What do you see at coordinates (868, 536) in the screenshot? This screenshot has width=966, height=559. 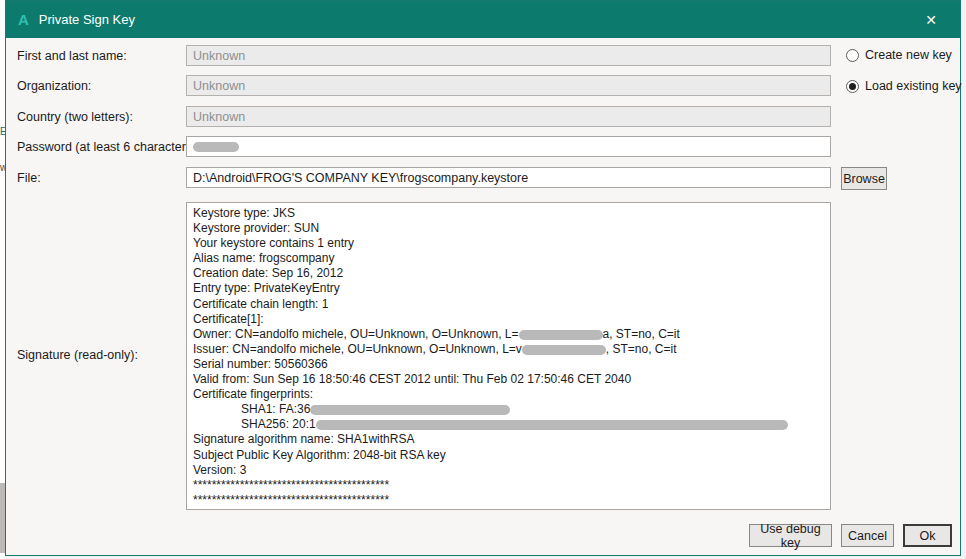 I see `cancel-button: Cancel` at bounding box center [868, 536].